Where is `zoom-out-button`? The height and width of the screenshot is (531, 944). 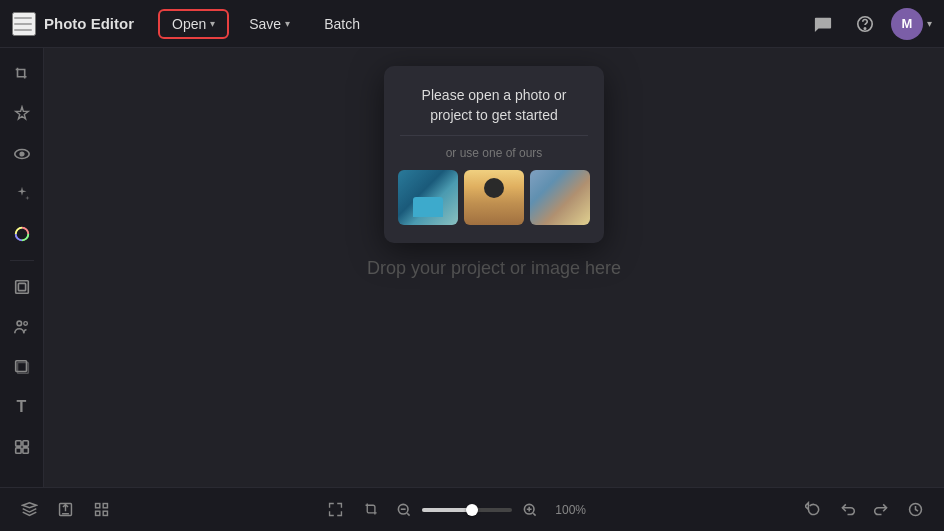
zoom-out-button is located at coordinates (404, 510).